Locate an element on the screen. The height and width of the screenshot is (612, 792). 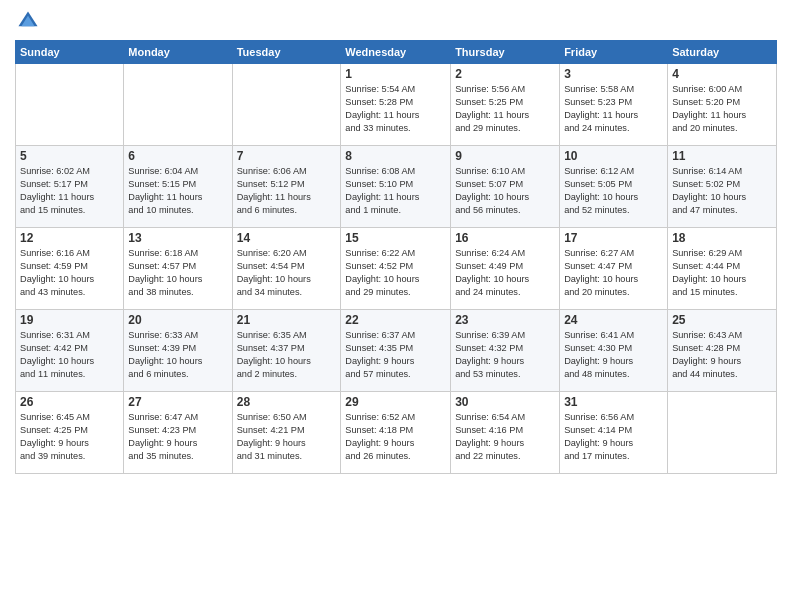
day-number: 27 is located at coordinates (178, 402).